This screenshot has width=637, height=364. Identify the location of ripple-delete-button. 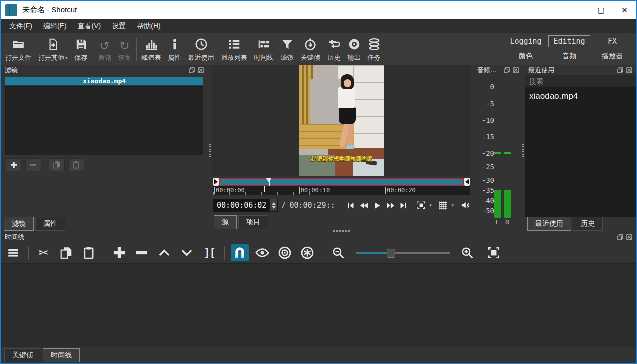
(142, 253).